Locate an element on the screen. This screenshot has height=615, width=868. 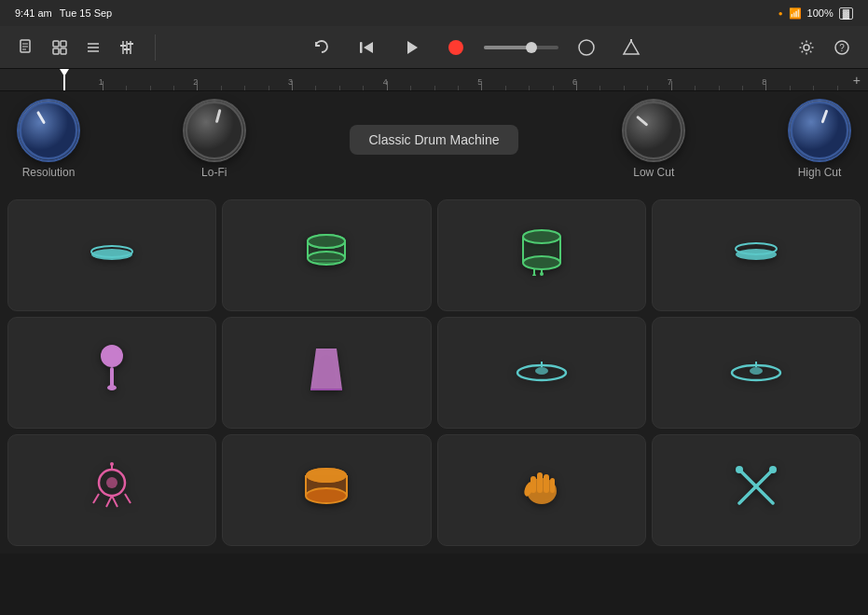
highcut-knob is located at coordinates (820, 130).